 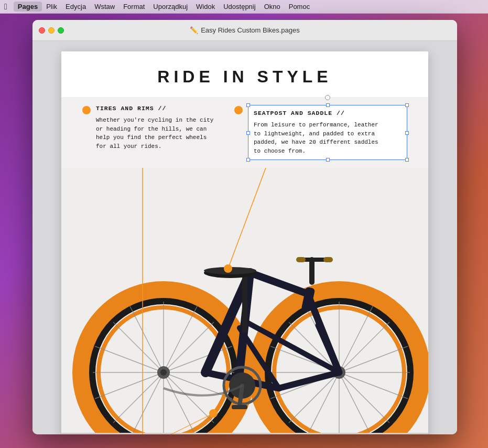 I want to click on traffic-lights, so click(x=51, y=30).